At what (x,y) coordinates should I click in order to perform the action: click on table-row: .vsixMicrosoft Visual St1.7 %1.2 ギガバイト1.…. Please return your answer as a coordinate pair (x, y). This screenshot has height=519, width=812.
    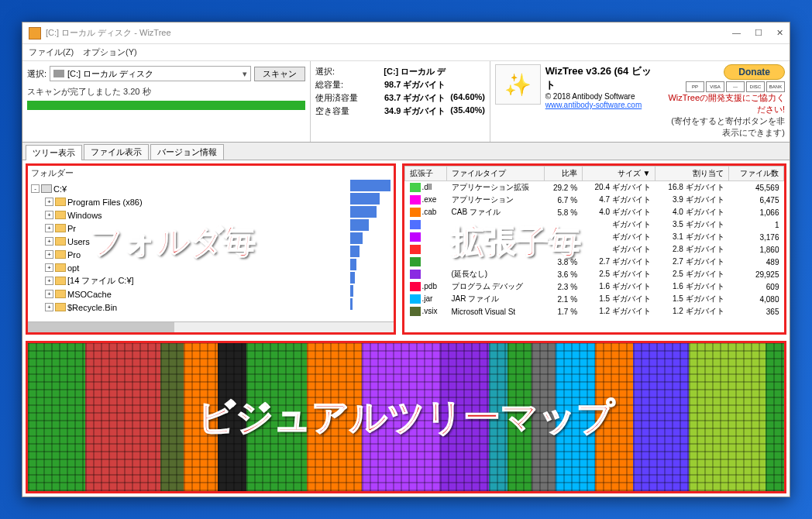
    Looking at the image, I should click on (595, 311).